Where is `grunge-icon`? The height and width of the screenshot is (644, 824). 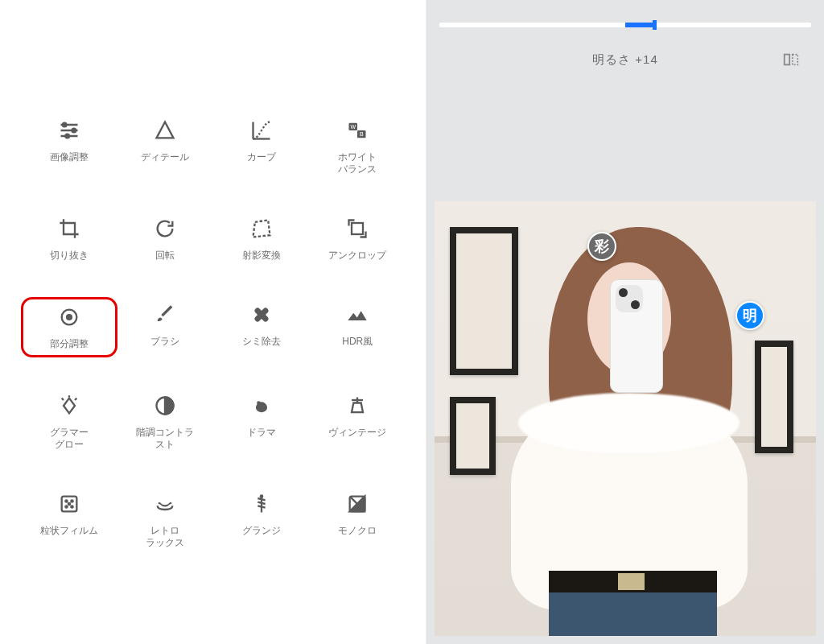 grunge-icon is located at coordinates (262, 504).